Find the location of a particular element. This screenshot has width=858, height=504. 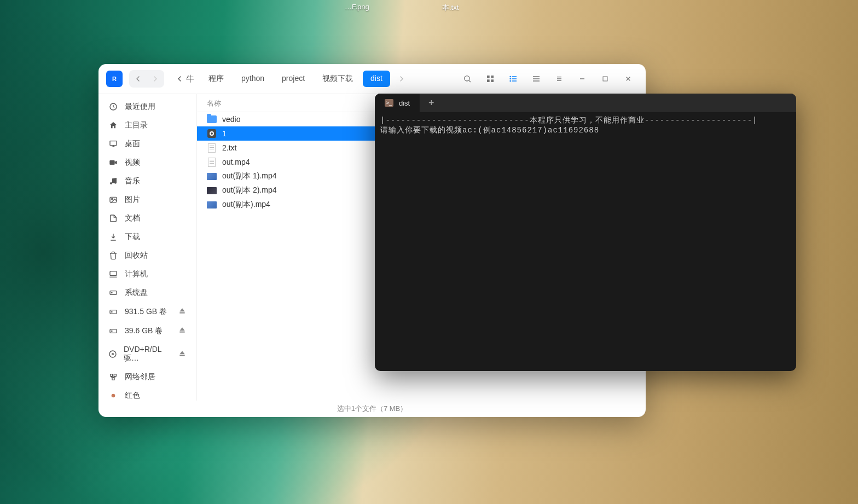

desktop-file-txt: 本.txt is located at coordinates (450, 8).